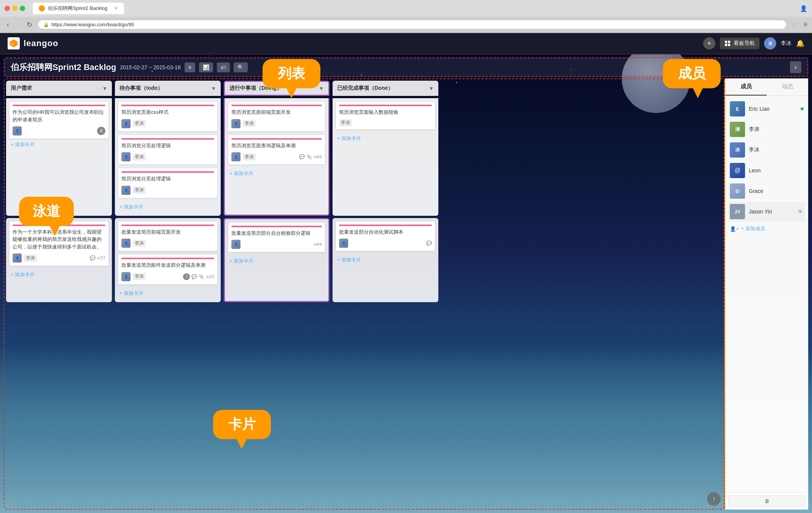 This screenshot has width=812, height=513. I want to click on card-title: 简历浏览页面前端页面开发, so click(277, 112).